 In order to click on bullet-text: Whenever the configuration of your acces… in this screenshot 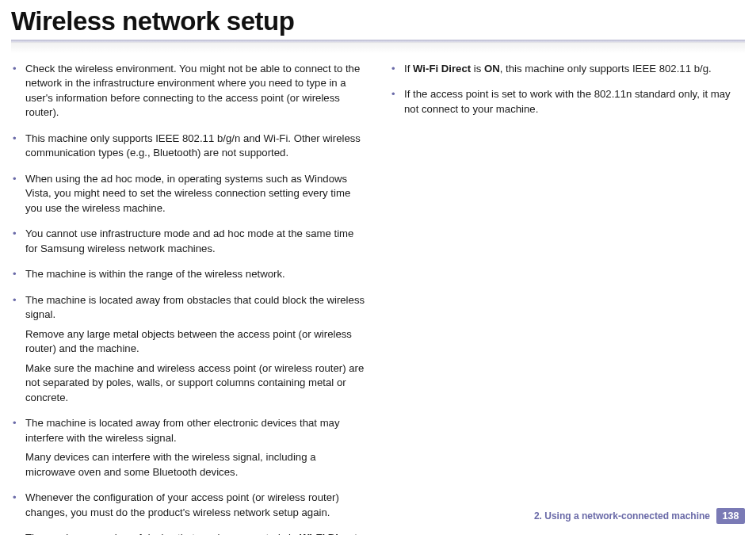, I will do `click(182, 504)`.